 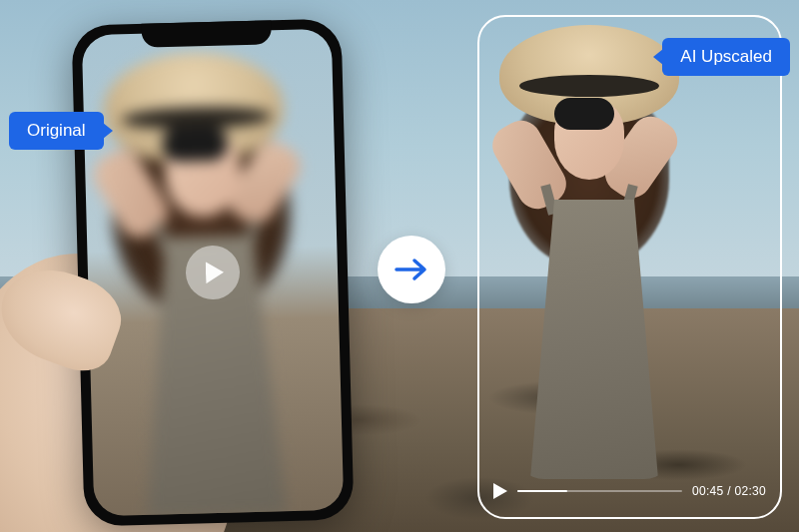 What do you see at coordinates (411, 269) in the screenshot?
I see `arrow-right-icon` at bounding box center [411, 269].